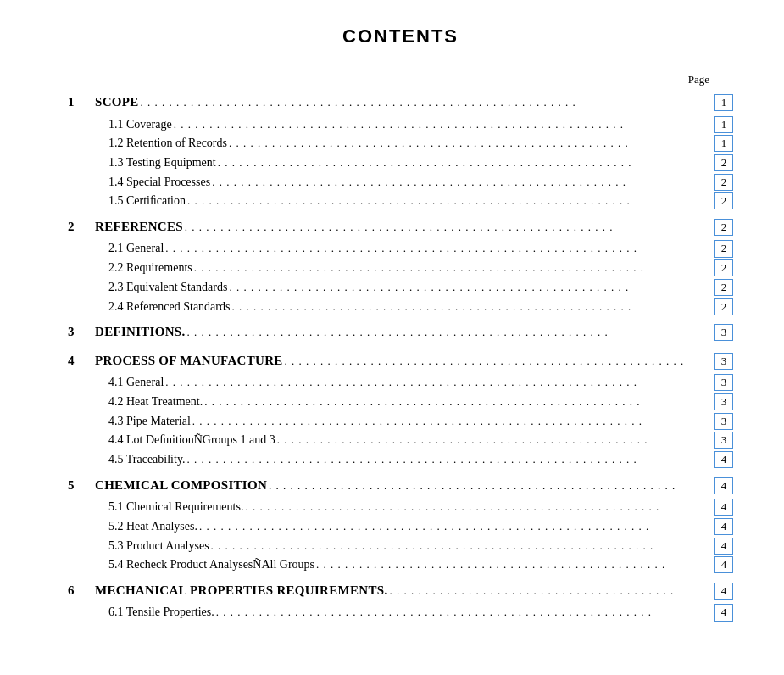 The image size is (784, 675). What do you see at coordinates (241, 591) in the screenshot?
I see `section-6-label: MECHANICAL PROPERTIES REQUIREMENTS.` at bounding box center [241, 591].